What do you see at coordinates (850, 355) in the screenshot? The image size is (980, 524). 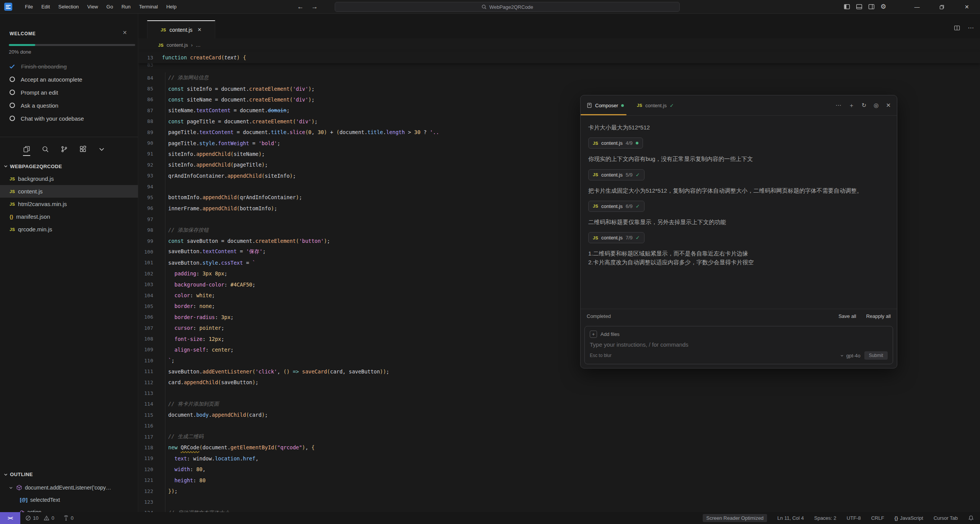 I see `model-selector: gpt-4o` at bounding box center [850, 355].